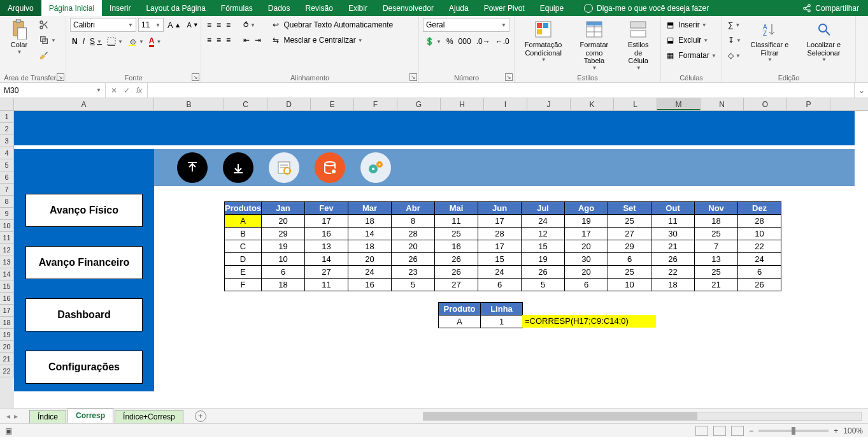 Image resolution: width=868 pixels, height=443 pixels. I want to click on tab-help: Ajuda, so click(459, 8).